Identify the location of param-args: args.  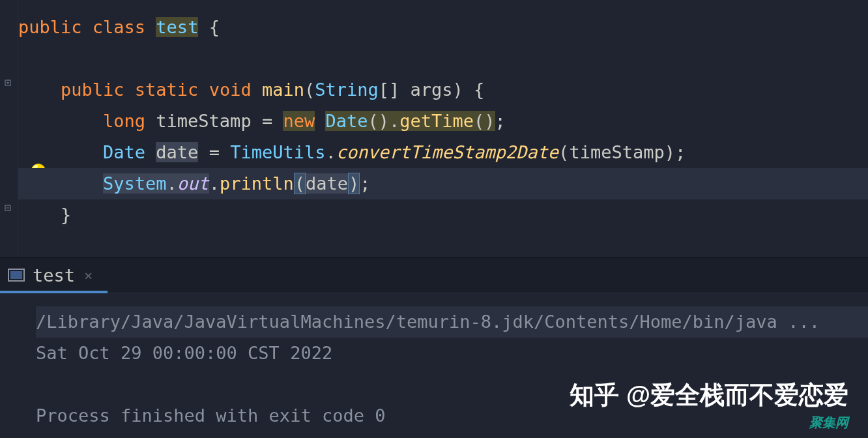
(426, 90).